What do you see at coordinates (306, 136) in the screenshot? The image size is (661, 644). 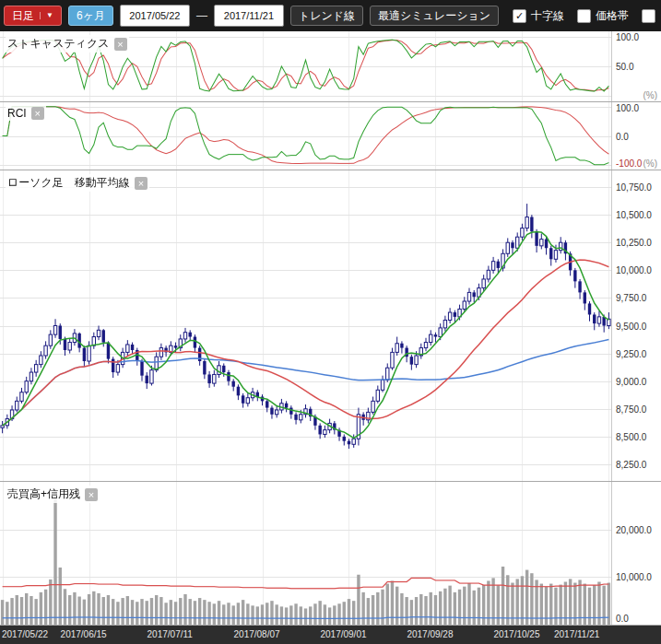 I see `rci-chart` at bounding box center [306, 136].